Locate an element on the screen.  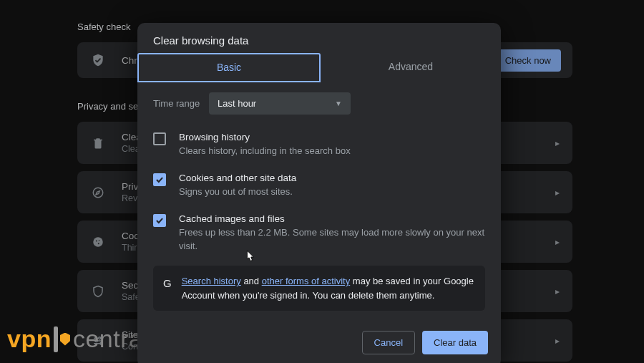
tab-advanced: Advanced is located at coordinates (411, 68).